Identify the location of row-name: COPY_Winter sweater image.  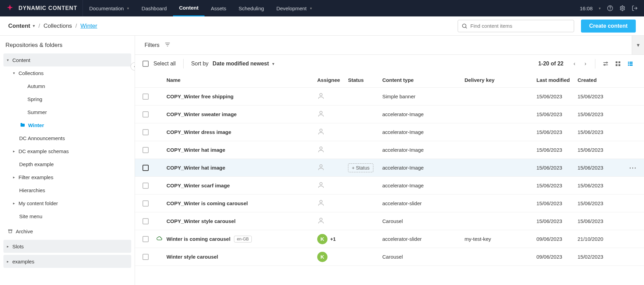
(201, 114).